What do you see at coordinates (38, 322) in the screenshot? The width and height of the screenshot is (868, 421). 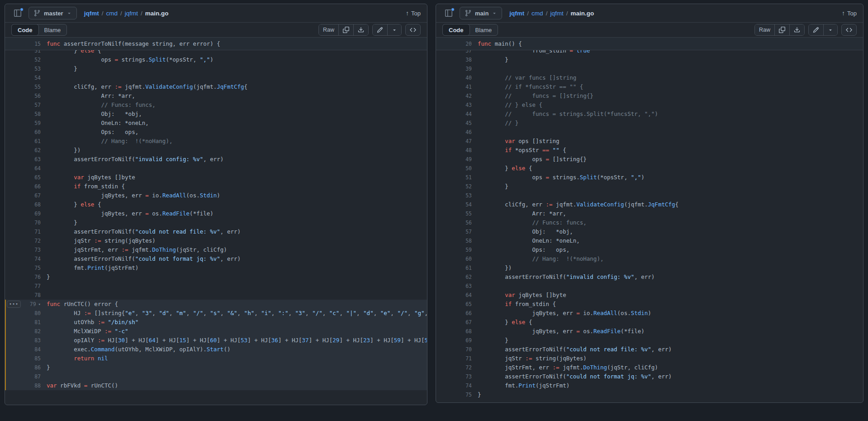 I see `line-number: 81` at bounding box center [38, 322].